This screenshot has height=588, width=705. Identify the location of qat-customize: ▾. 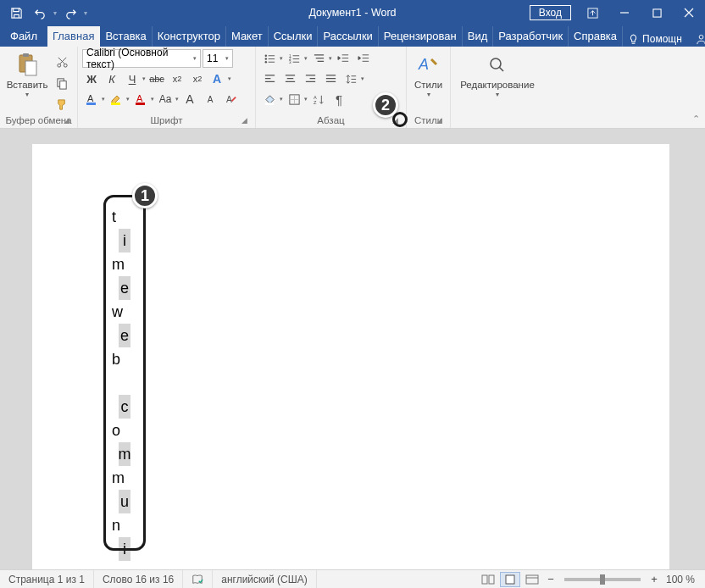
(86, 14).